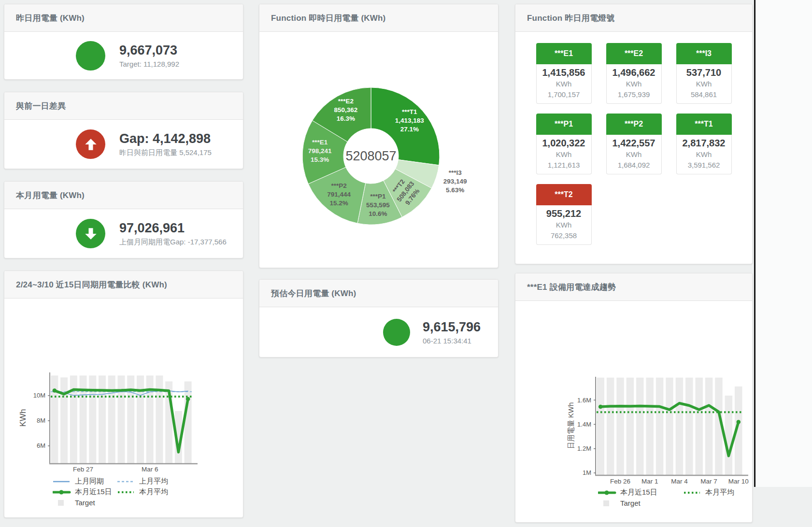  I want to click on stat-value: 9,667,073, so click(149, 50).